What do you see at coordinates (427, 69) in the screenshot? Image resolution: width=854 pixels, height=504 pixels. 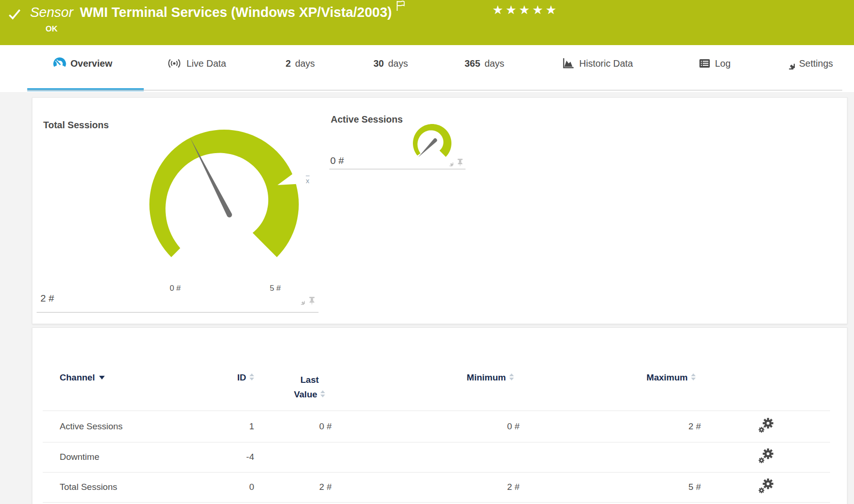 I see `tab-bar: Overview Live Data 2 days 30 days 365 da…` at bounding box center [427, 69].